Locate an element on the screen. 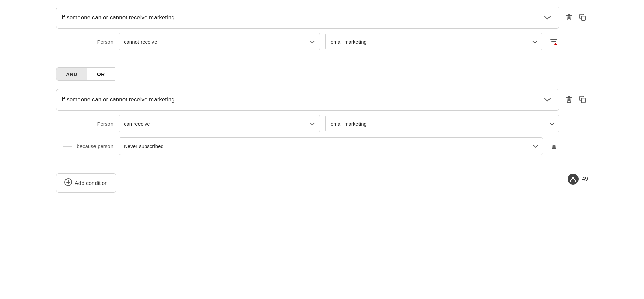 This screenshot has width=644, height=299. condition-1-copy-button is located at coordinates (583, 17).